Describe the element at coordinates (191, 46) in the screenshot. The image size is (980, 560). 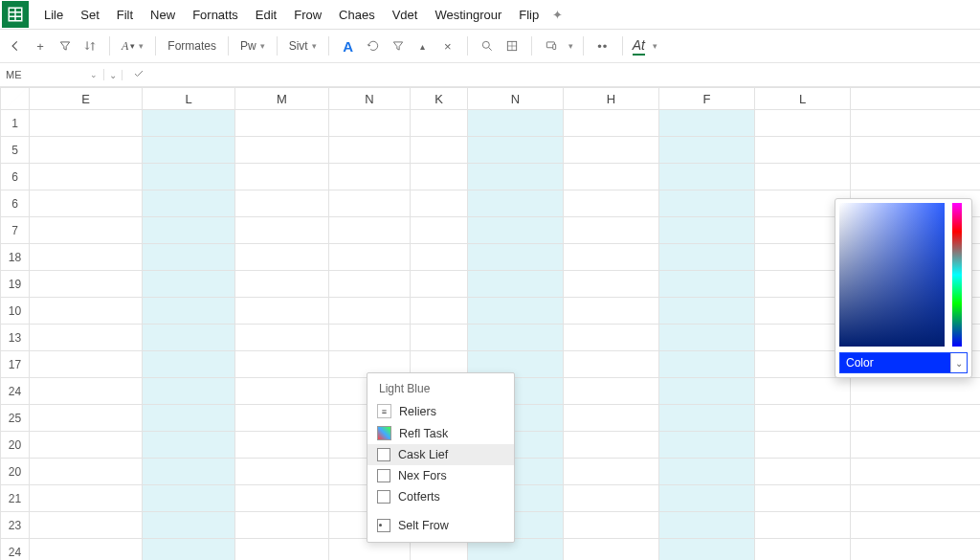
I see `formates-button: Formates` at that location.